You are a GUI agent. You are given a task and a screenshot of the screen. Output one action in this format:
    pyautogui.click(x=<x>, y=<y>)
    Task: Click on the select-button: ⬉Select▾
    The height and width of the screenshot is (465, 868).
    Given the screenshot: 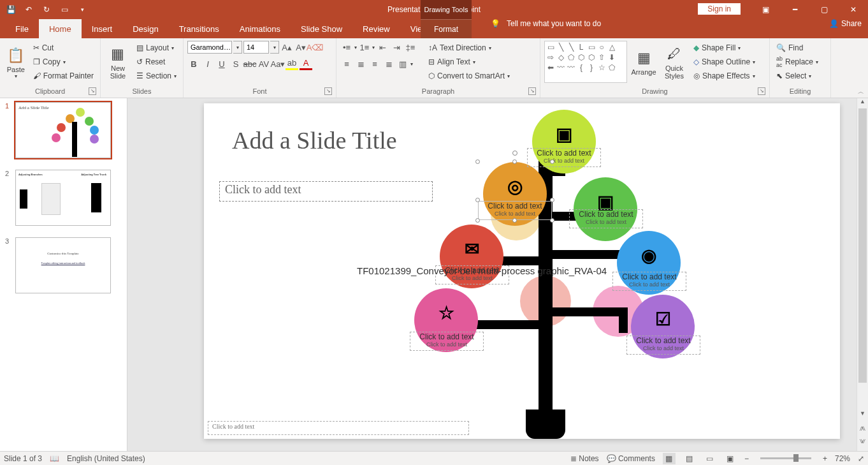 What is the action you would take?
    pyautogui.click(x=797, y=76)
    